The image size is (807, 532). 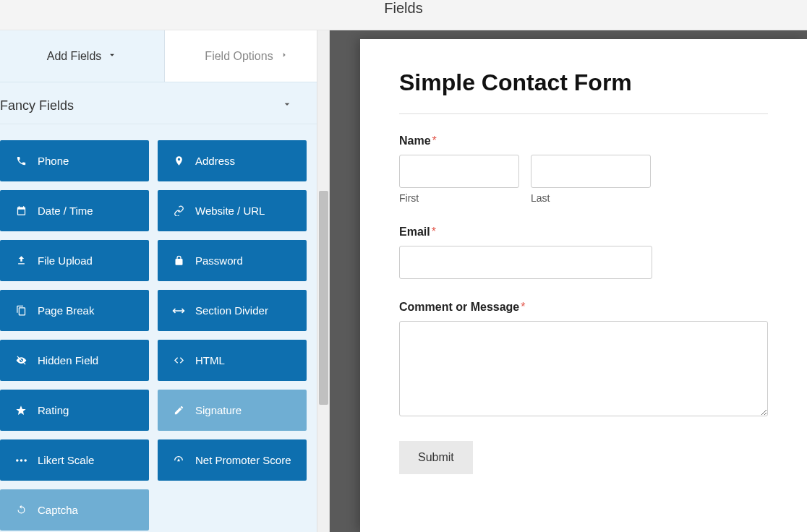 I want to click on star-icon, so click(x=21, y=411).